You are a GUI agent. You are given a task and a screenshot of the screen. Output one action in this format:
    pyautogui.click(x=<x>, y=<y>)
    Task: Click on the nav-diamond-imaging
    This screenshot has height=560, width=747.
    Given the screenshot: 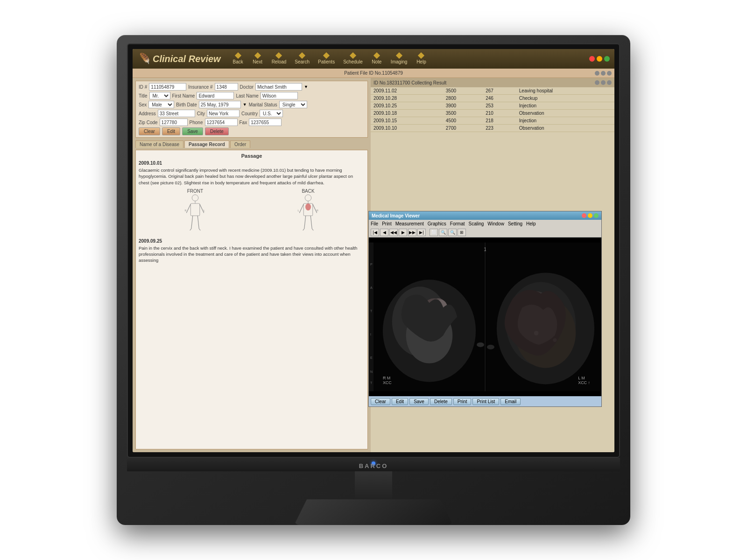 What is the action you would take?
    pyautogui.click(x=399, y=56)
    